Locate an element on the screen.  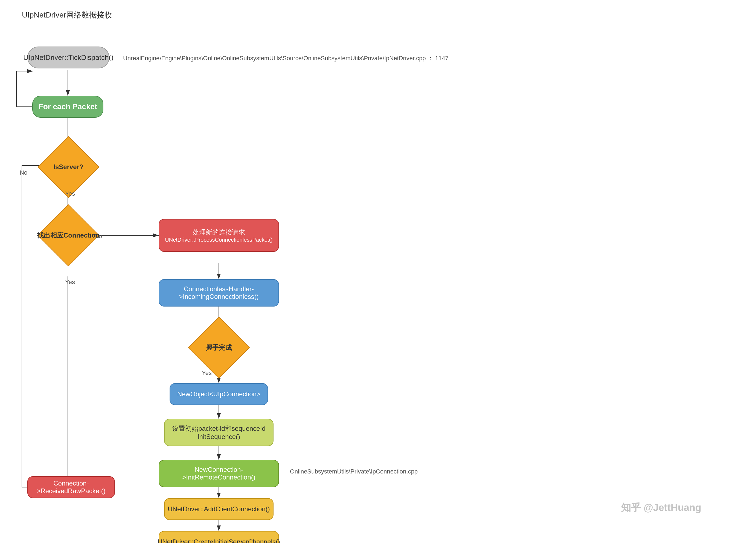
init-remote-box: NewConnection->InitRemoteConnection() is located at coordinates (219, 474).